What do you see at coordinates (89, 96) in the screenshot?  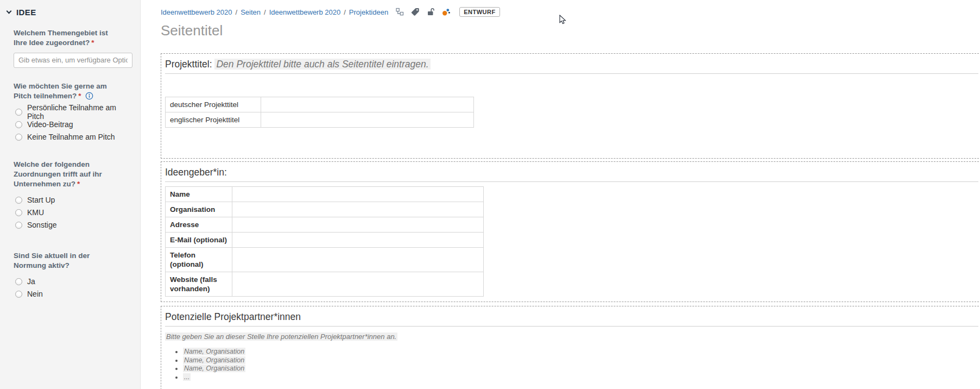 I see `info-icon` at bounding box center [89, 96].